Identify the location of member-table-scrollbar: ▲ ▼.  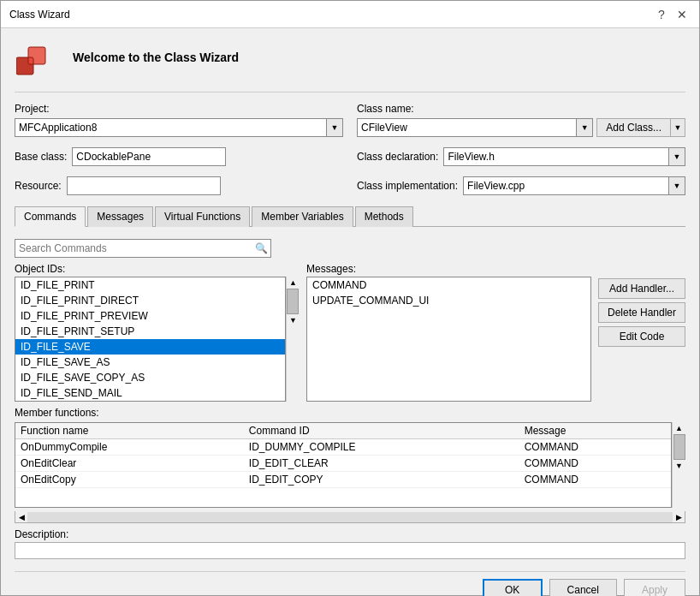
(679, 465).